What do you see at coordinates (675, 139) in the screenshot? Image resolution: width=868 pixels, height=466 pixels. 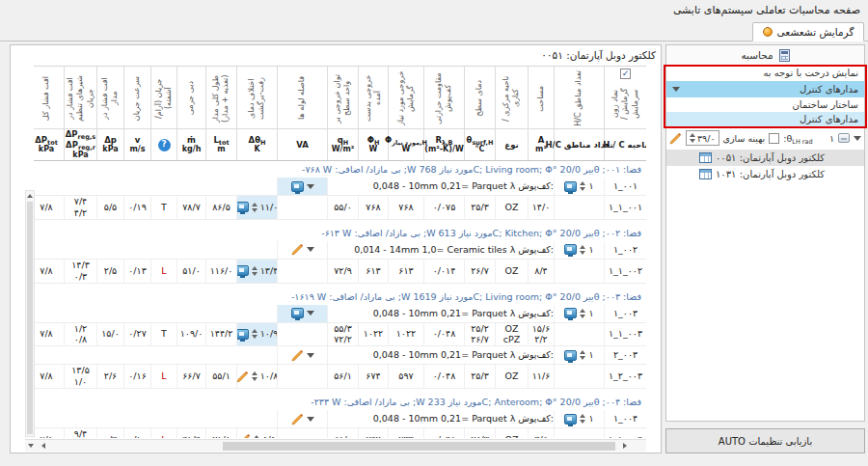 I see `edit-pencil-icon` at bounding box center [675, 139].